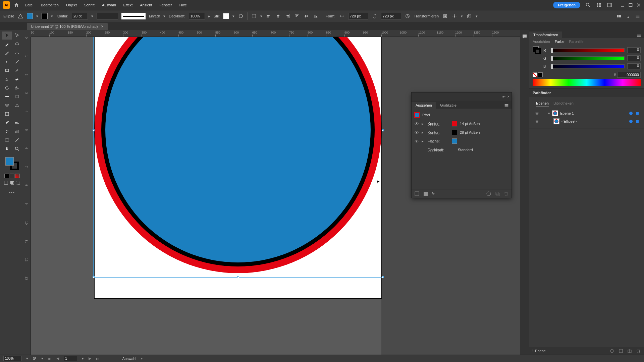 The image size is (644, 362). What do you see at coordinates (17, 105) in the screenshot?
I see `perspective-tool` at bounding box center [17, 105].